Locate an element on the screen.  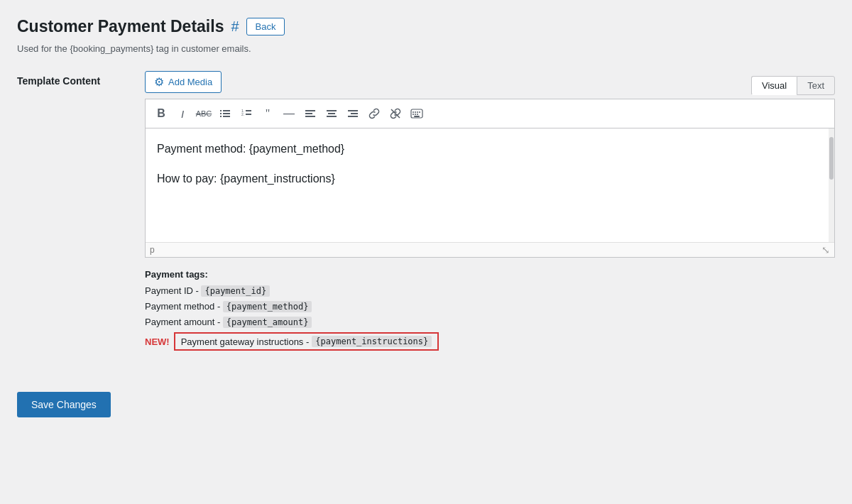
keyboard-button is located at coordinates (417, 114).